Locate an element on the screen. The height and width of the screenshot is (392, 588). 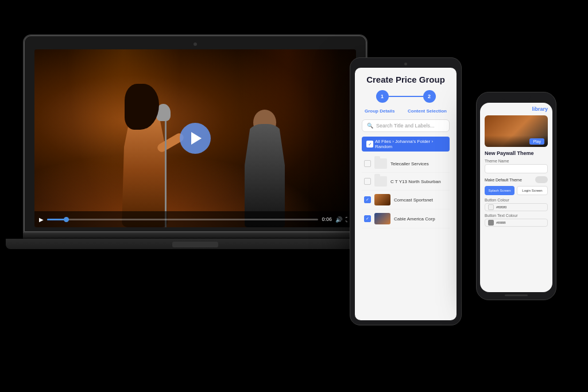
button-text-colour-dot is located at coordinates (491, 223).